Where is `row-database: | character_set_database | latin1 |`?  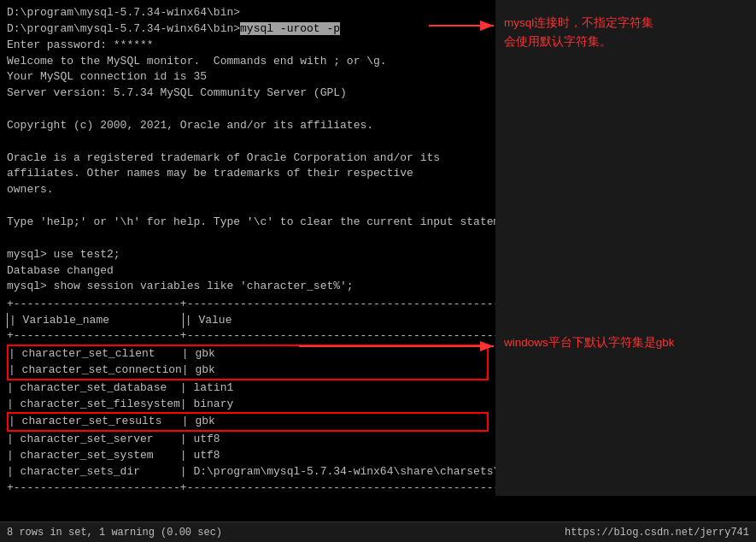 row-database: | character_set_database | latin1 | is located at coordinates (248, 388).